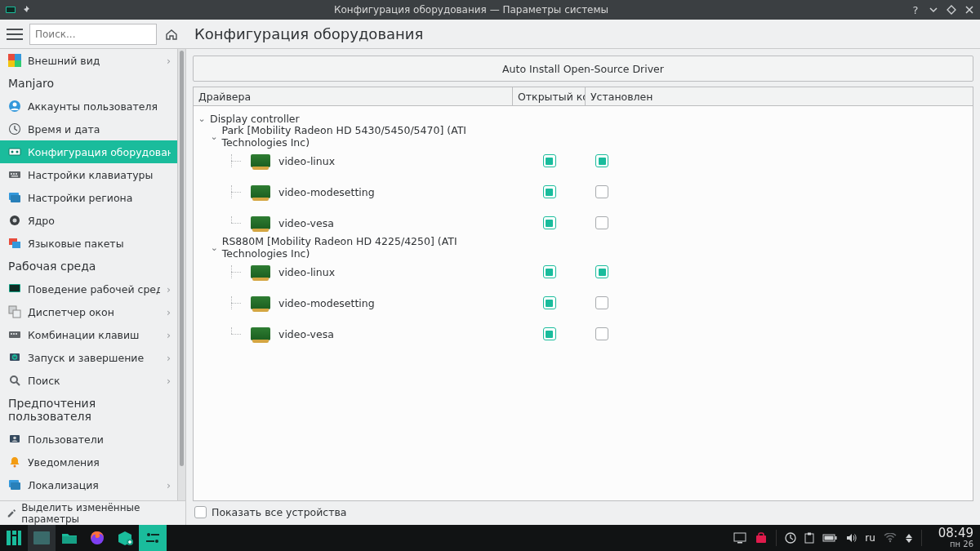 This screenshot has height=551, width=980. What do you see at coordinates (791, 538) in the screenshot?
I see `tray-updates-icon` at bounding box center [791, 538].